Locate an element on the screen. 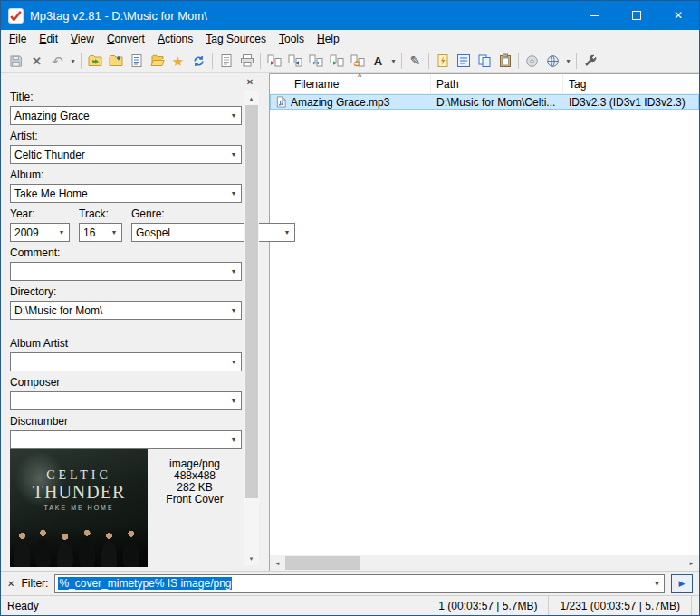  maximize-button is located at coordinates (637, 15).